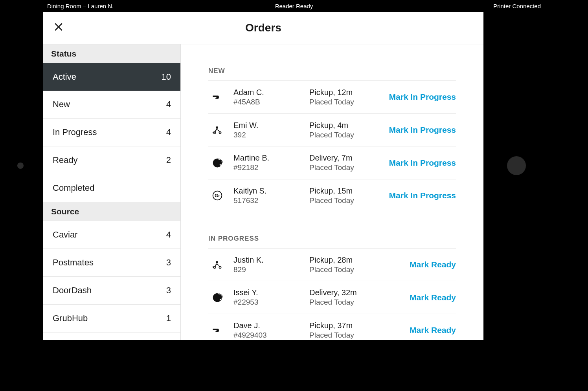 This screenshot has height=391, width=588. I want to click on sidebar-item-label: Caviar, so click(65, 235).